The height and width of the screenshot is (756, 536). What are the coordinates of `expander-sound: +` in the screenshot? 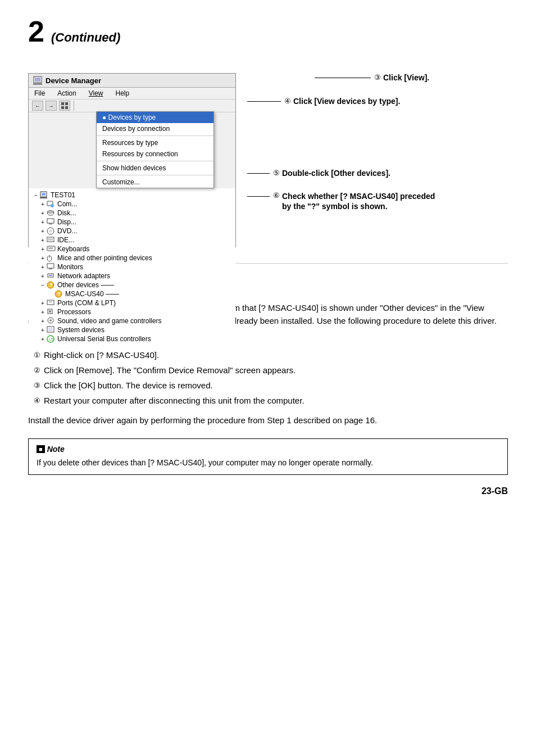 It's located at (43, 322).